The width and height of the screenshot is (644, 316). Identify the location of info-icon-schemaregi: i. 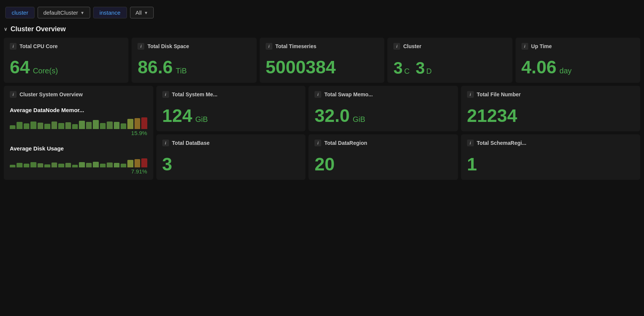
(470, 143).